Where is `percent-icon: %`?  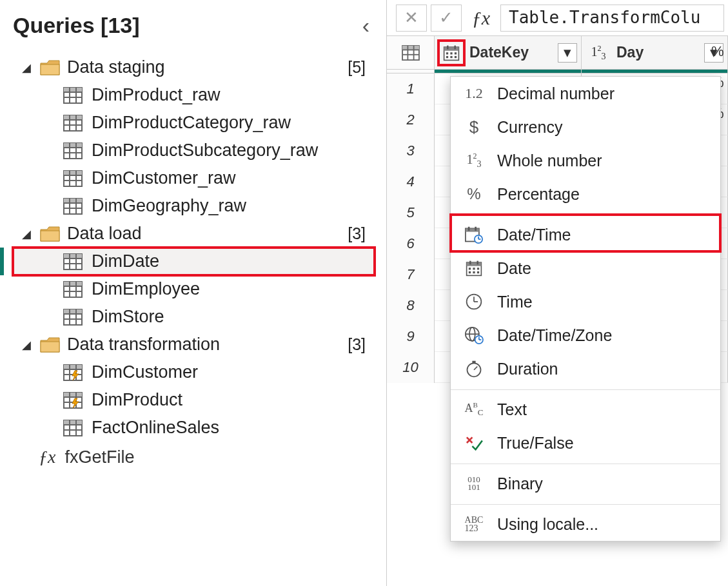 percent-icon: % is located at coordinates (474, 194).